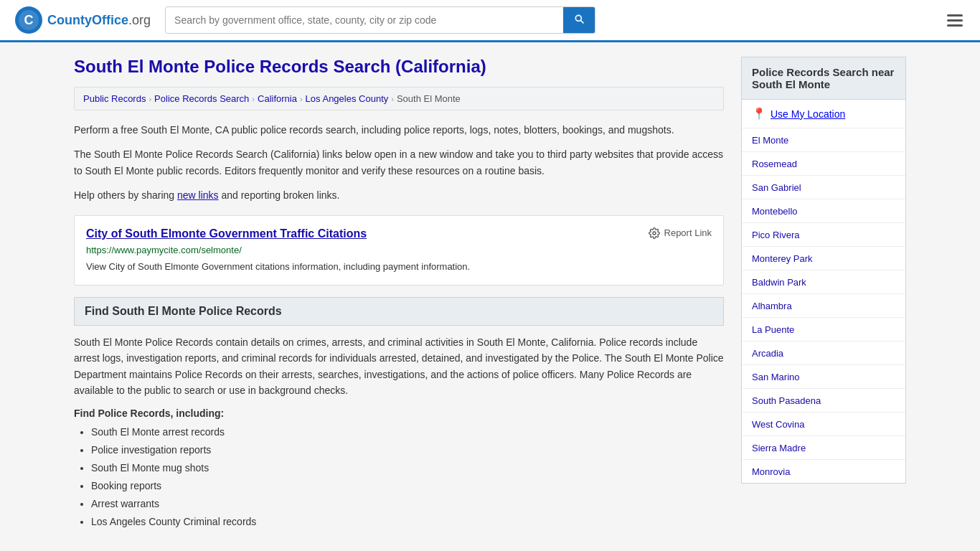 The height and width of the screenshot is (551, 980). What do you see at coordinates (824, 211) in the screenshot?
I see `sidebar-item-montebello: Montebello` at bounding box center [824, 211].